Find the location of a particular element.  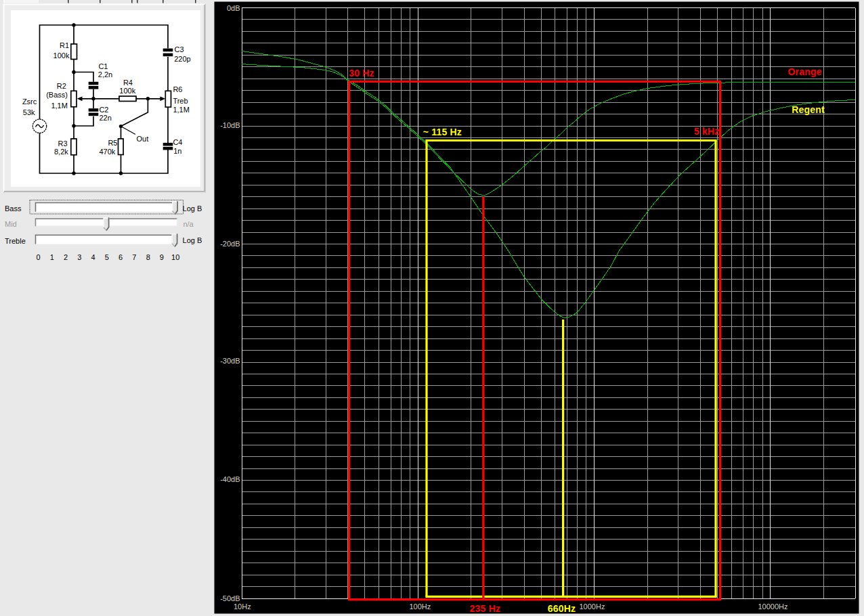

svg-text: 30 Hz is located at coordinates (362, 73).